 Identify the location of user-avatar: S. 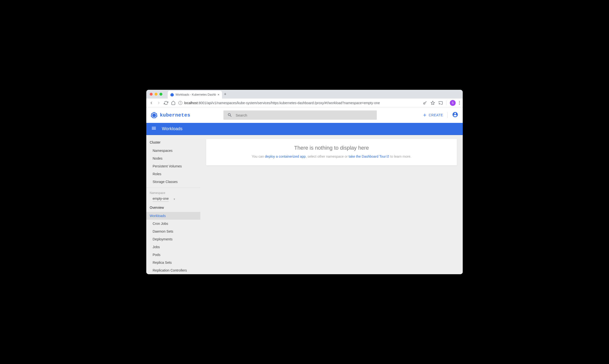
(453, 103).